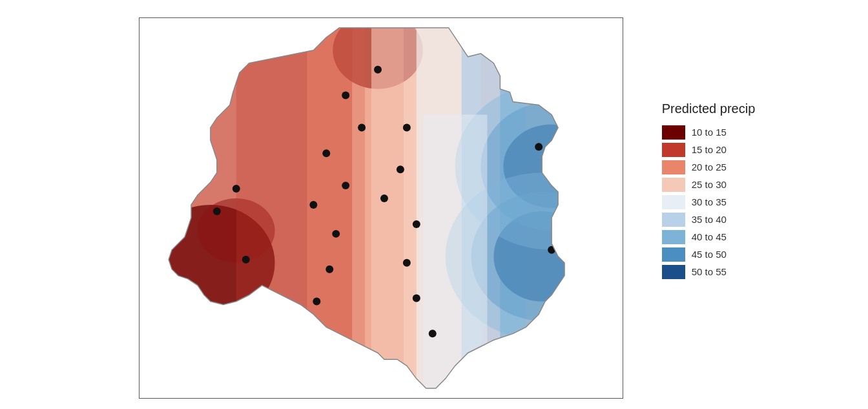  Describe the element at coordinates (709, 255) in the screenshot. I see `legend-label: 45 to 50` at that location.